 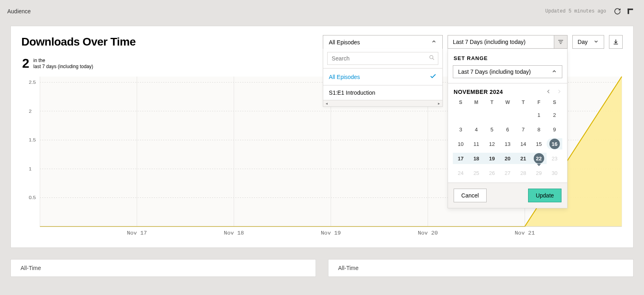 I want to click on calendar-day: 28, so click(x=523, y=173).